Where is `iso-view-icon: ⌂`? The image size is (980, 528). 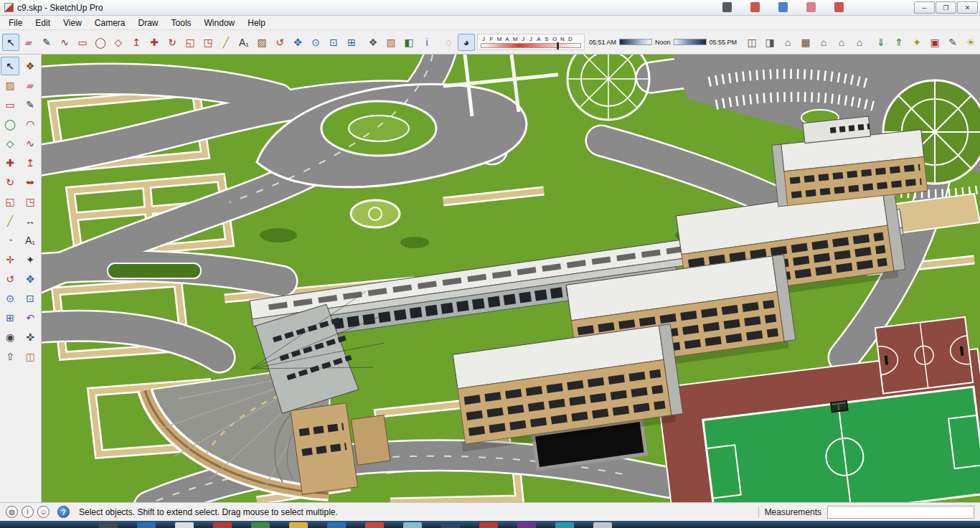
iso-view-icon: ⌂ is located at coordinates (788, 42).